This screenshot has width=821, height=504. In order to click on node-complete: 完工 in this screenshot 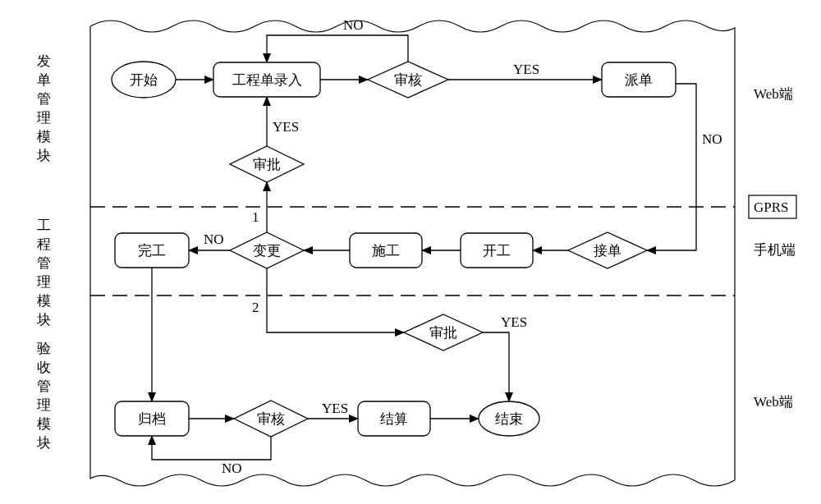, I will do `click(152, 250)`.